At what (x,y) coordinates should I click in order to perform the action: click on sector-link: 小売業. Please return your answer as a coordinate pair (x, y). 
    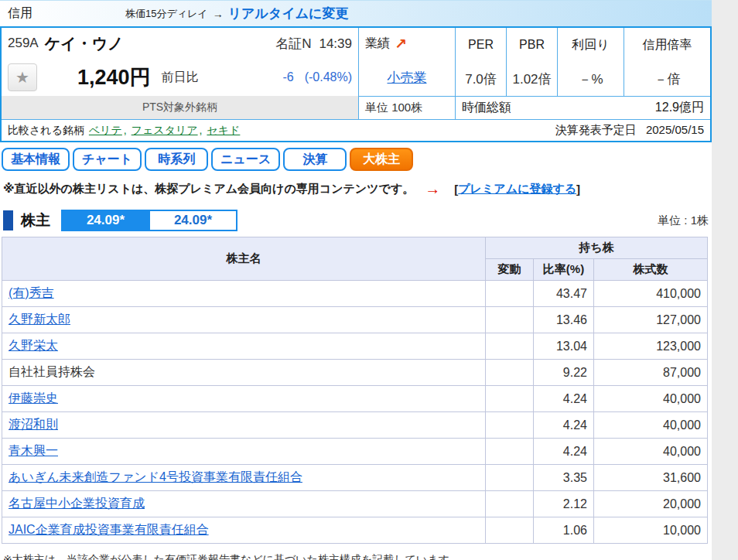
    Looking at the image, I should click on (407, 77).